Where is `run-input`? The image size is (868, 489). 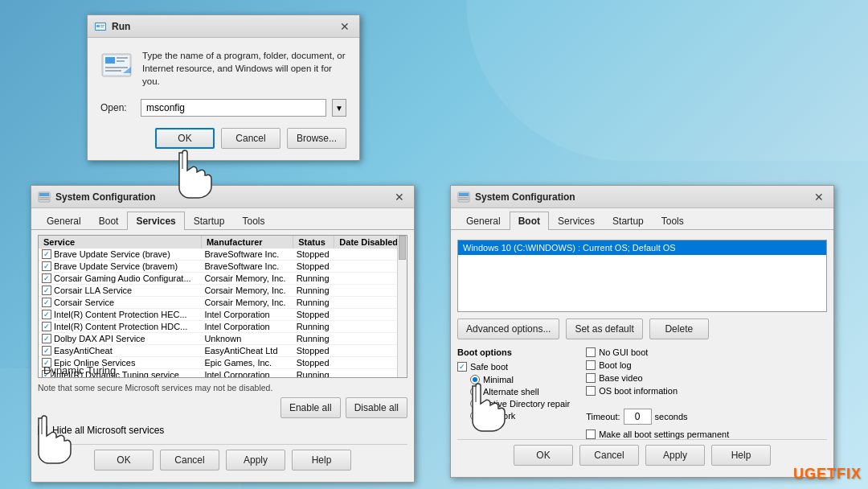
run-input is located at coordinates (233, 108).